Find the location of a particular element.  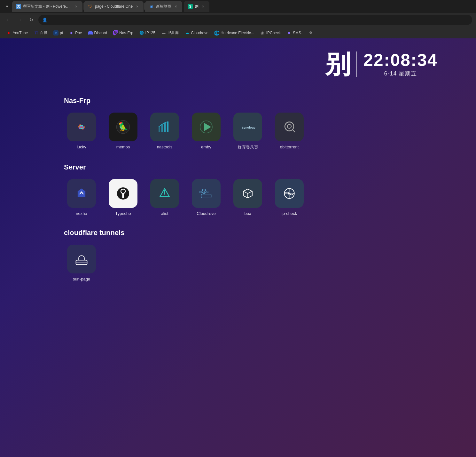

ipleak-icon: ▬ is located at coordinates (164, 33).